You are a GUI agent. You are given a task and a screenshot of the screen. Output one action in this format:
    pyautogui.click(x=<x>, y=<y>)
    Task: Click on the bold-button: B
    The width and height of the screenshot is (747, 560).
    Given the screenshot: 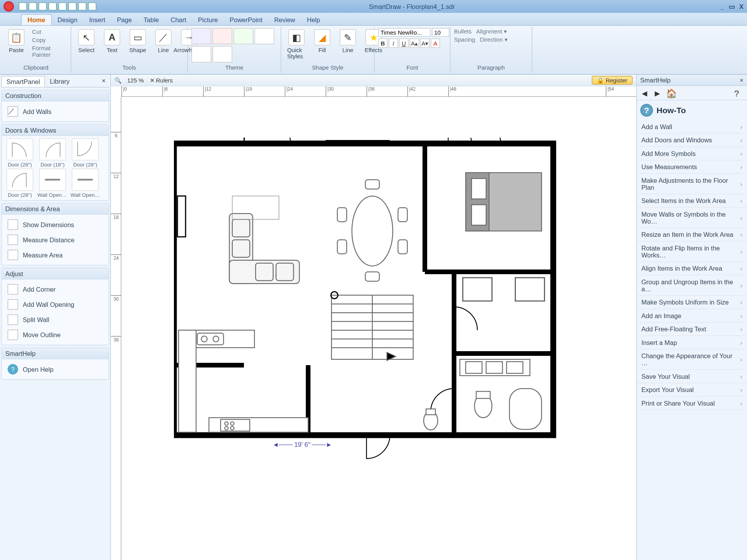 What is the action you would take?
    pyautogui.click(x=383, y=43)
    